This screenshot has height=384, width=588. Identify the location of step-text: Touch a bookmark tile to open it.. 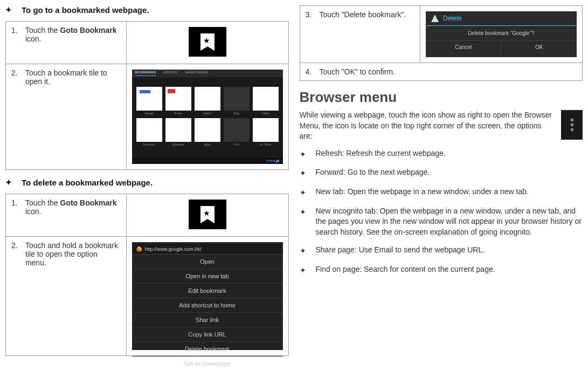
(73, 77).